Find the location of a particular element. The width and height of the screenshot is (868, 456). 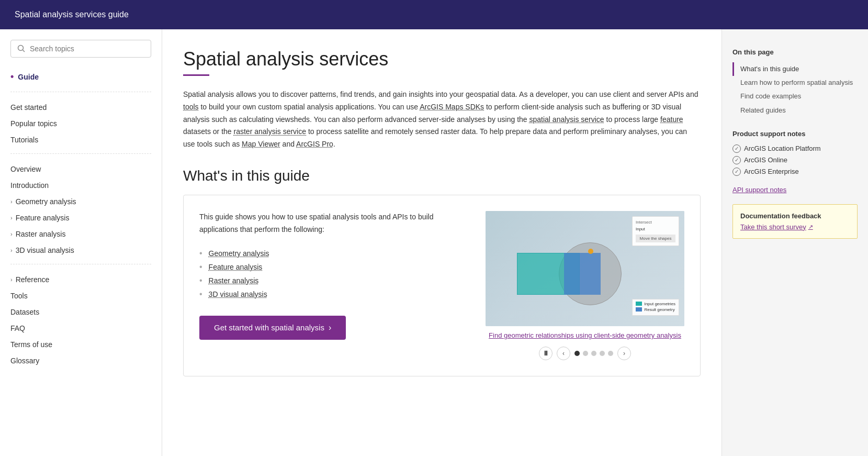

check-icon-enterprise: ✓ is located at coordinates (737, 172).